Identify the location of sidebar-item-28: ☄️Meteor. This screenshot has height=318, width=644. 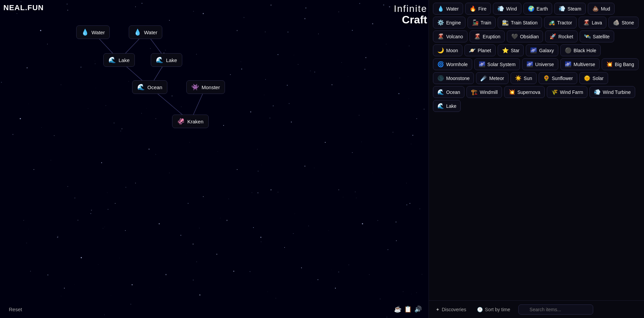
(492, 78).